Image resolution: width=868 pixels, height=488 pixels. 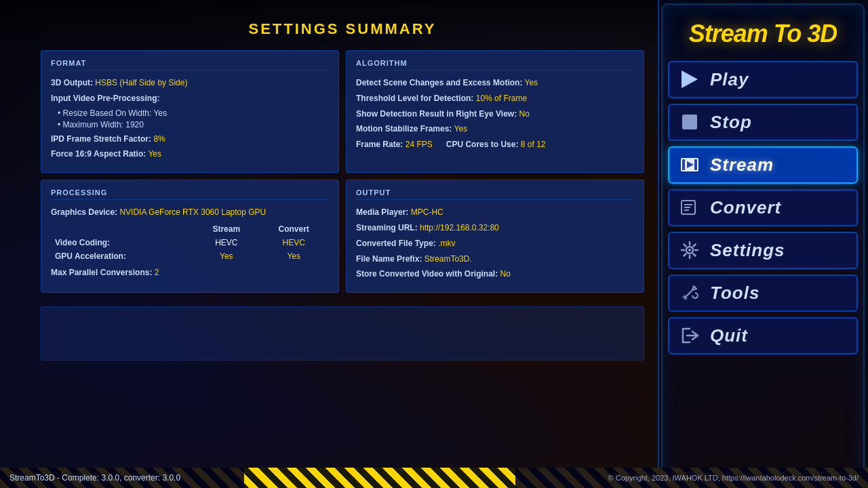 What do you see at coordinates (101, 139) in the screenshot?
I see `format-ipd-label: IPD Frame Stretch Factor:` at bounding box center [101, 139].